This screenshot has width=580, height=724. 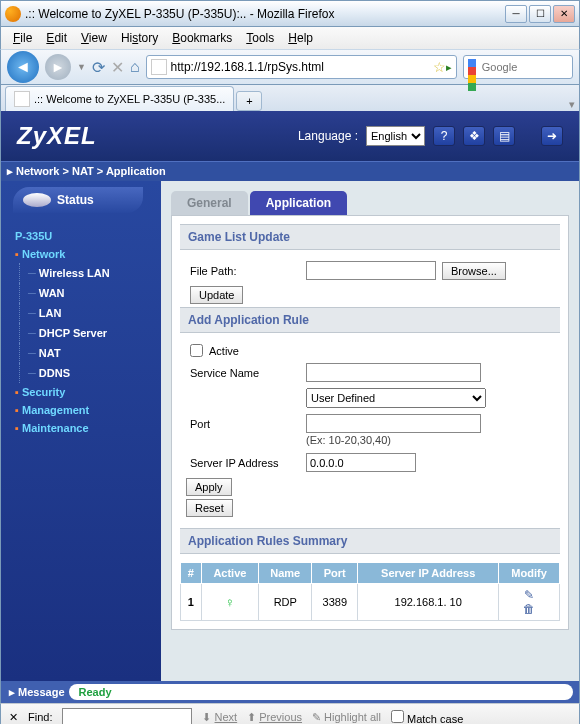 I want to click on sidebar-section-security: Security, so click(x=88, y=392).